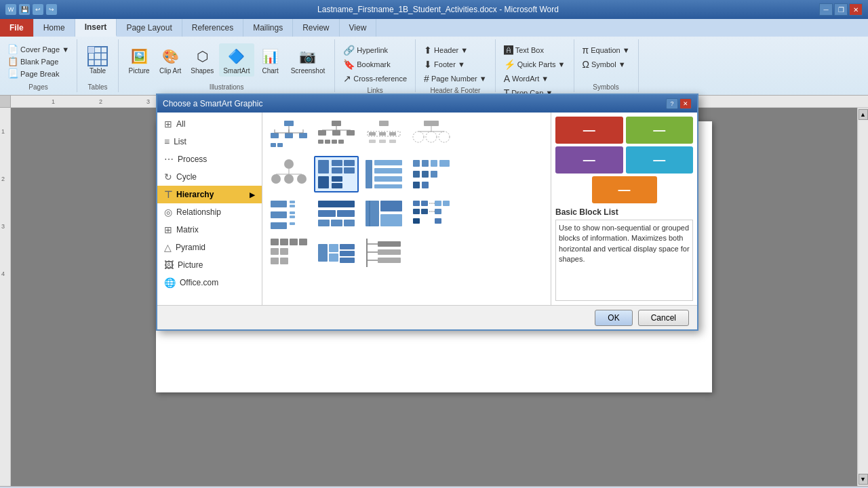 The image size is (868, 488). Describe the element at coordinates (17, 28) in the screenshot. I see `tab-file: File` at that location.